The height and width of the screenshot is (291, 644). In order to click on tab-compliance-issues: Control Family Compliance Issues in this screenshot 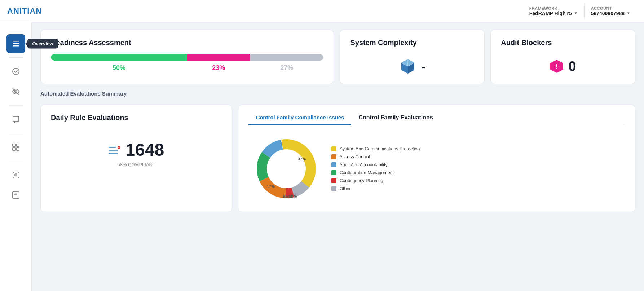, I will do `click(300, 118)`.